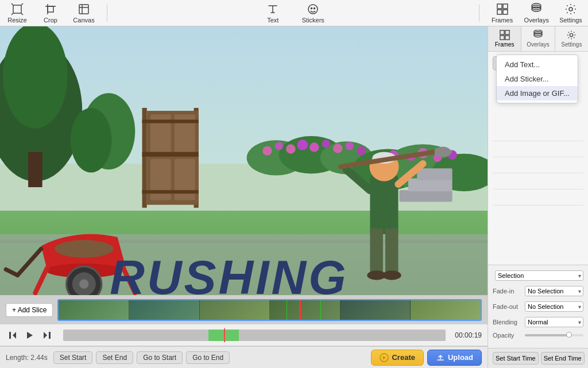 This screenshot has height=368, width=588. Describe the element at coordinates (208, 358) in the screenshot. I see `go-to-end-text-button: Go to End` at that location.